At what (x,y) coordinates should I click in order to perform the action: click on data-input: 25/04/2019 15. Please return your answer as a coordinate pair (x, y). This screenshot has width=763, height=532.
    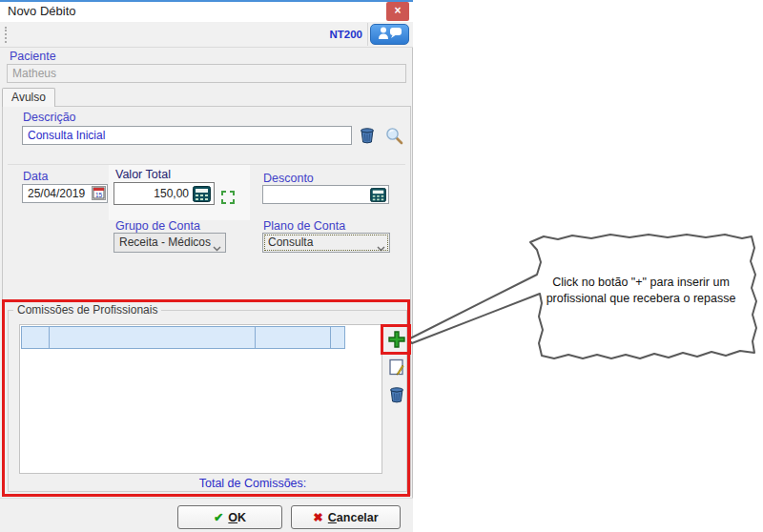
    Looking at the image, I should click on (65, 194).